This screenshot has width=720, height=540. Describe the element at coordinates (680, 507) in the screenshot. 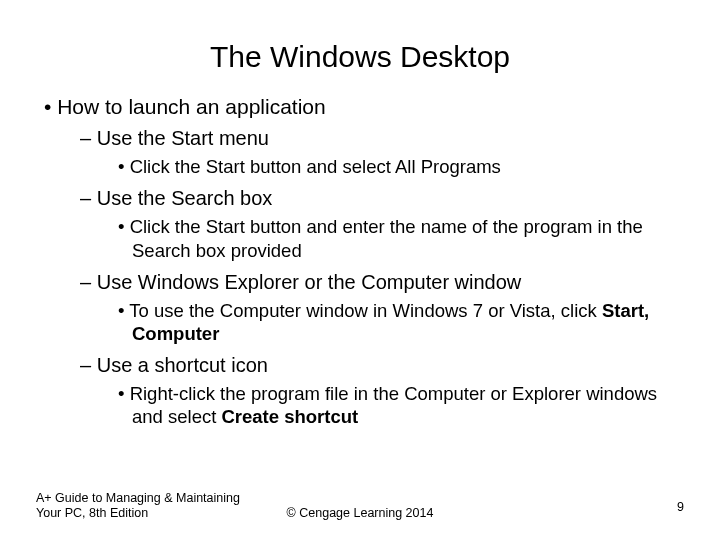

I see `page-number: 9` at that location.